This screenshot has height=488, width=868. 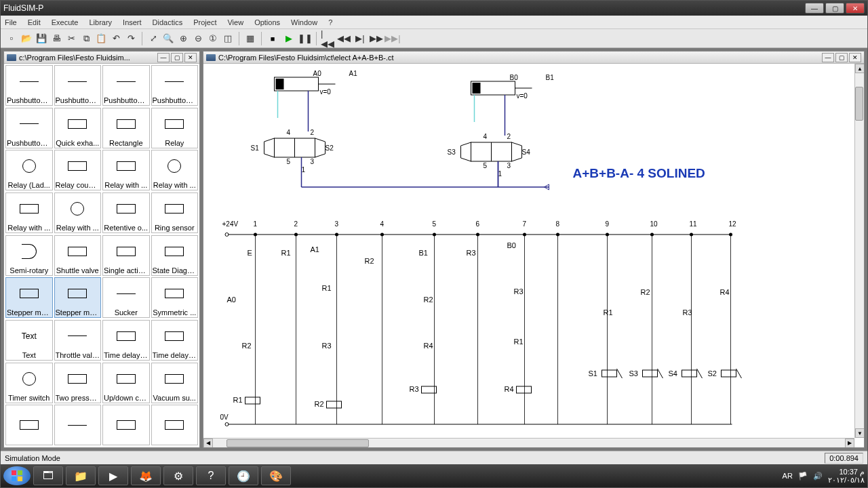 I want to click on sim-fwd-button: ▶▶, so click(x=376, y=39).